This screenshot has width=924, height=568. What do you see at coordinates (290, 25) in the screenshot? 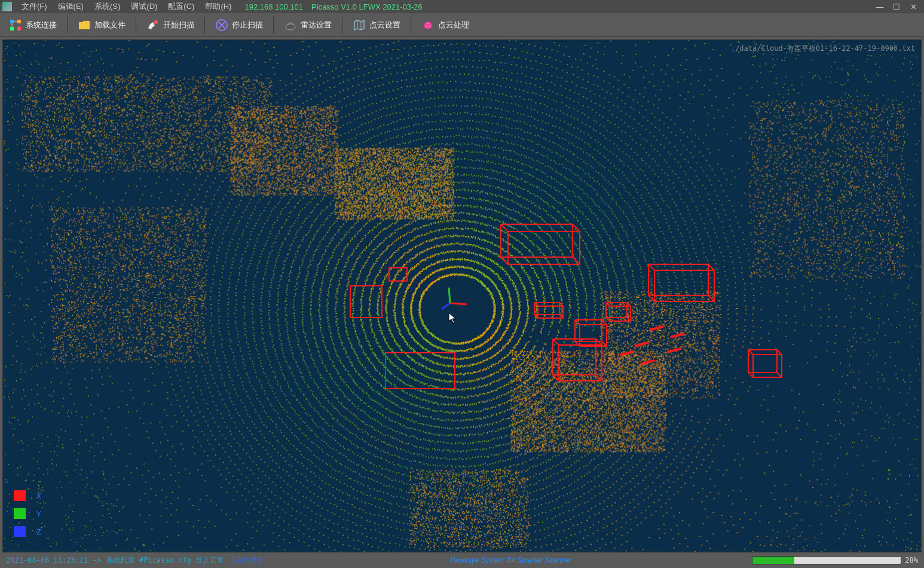
I see `radar-icon` at bounding box center [290, 25].